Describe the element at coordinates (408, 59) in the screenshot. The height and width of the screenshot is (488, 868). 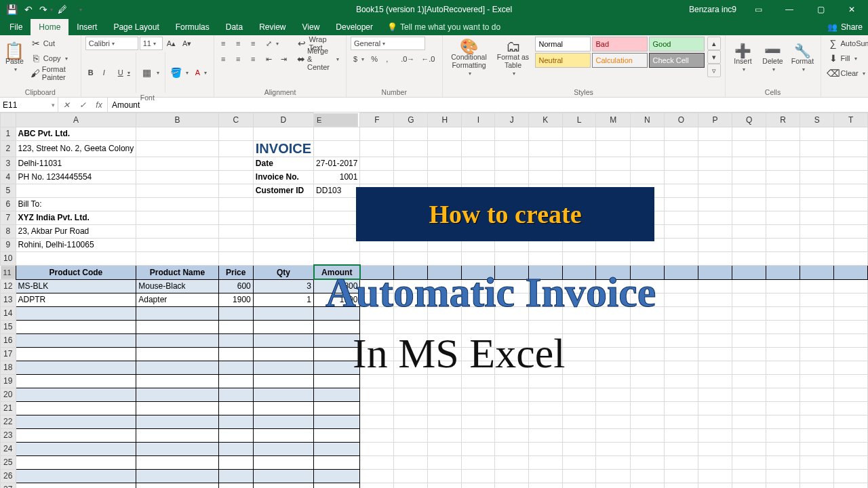
I see `increase-decimal-button: .0→` at that location.